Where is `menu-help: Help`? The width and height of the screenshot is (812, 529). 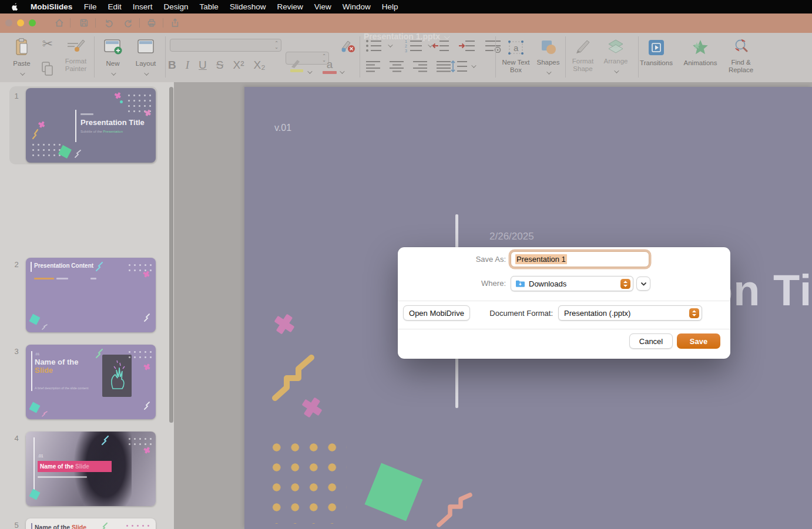 menu-help: Help is located at coordinates (390, 7).